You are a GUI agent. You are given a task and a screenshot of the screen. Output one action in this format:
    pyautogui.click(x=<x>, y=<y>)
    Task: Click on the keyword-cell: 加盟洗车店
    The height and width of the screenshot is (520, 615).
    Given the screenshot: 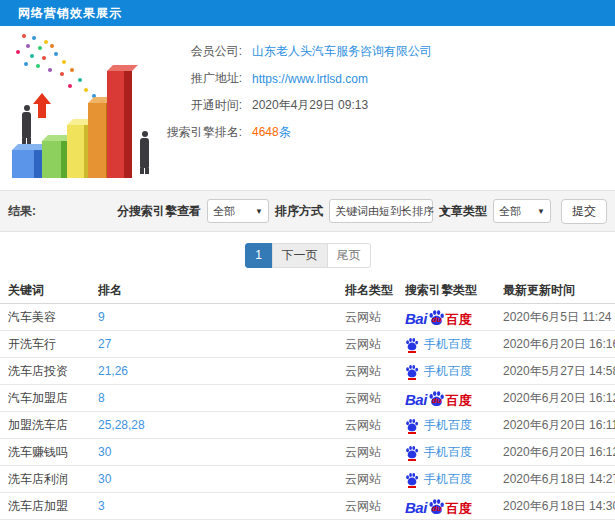 What is the action you would take?
    pyautogui.click(x=53, y=426)
    